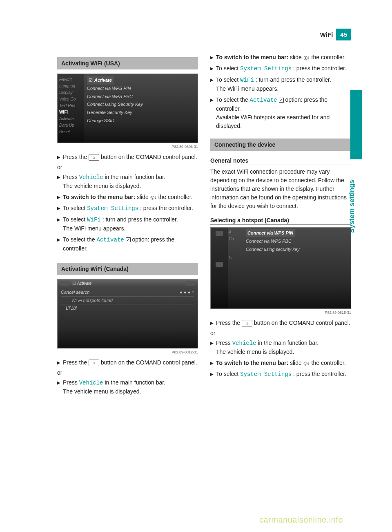 The width and height of the screenshot is (392, 532). What do you see at coordinates (235, 232) in the screenshot?
I see `ss-mid-item: A` at bounding box center [235, 232].